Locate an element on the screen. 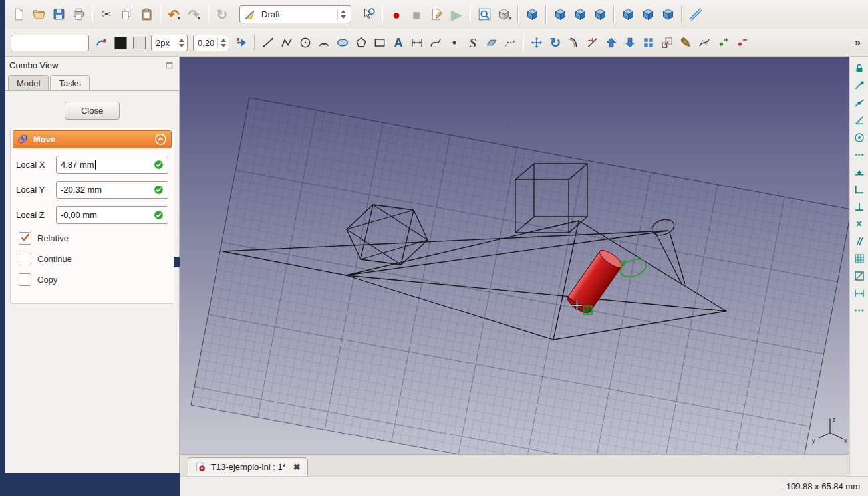 The image size is (868, 496). draw-style-dropdown-arrow: ▾ is located at coordinates (511, 19).